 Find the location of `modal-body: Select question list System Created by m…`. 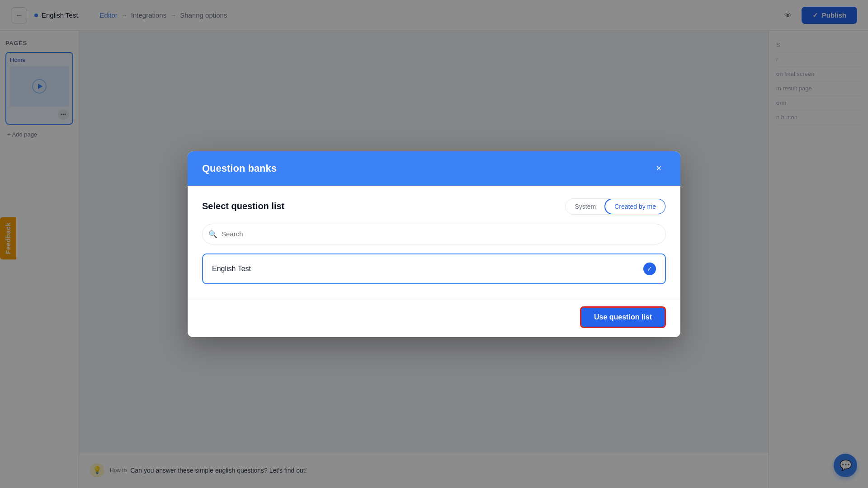

modal-body: Select question list System Created by m… is located at coordinates (434, 241).